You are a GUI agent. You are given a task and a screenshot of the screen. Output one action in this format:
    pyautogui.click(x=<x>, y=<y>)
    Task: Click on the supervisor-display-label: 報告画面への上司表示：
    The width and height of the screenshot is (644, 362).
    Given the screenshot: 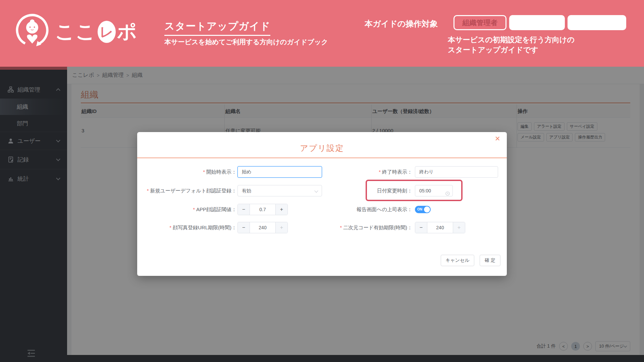 What is the action you would take?
    pyautogui.click(x=369, y=209)
    